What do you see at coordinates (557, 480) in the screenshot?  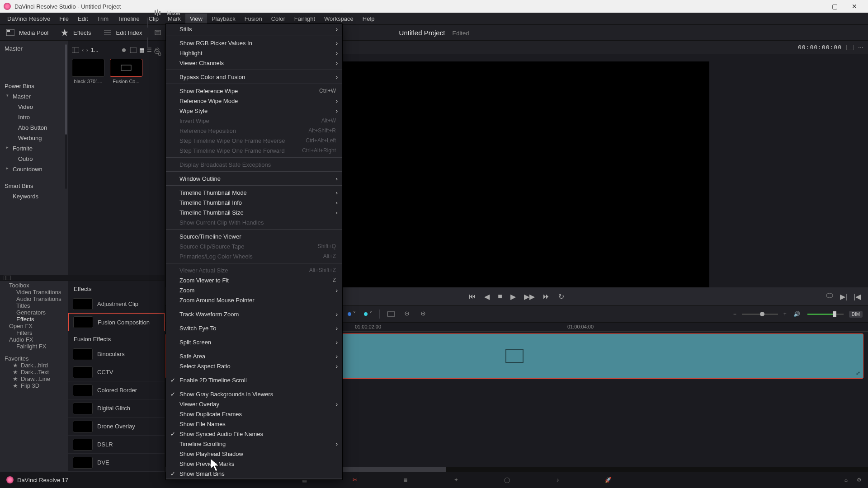 I see `page-fairlight-icon: ♪` at bounding box center [557, 480].